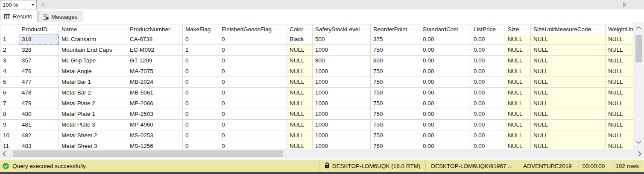 The image size is (644, 174). Describe the element at coordinates (340, 5) in the screenshot. I see `editor-horizontal-scrollbar` at that location.